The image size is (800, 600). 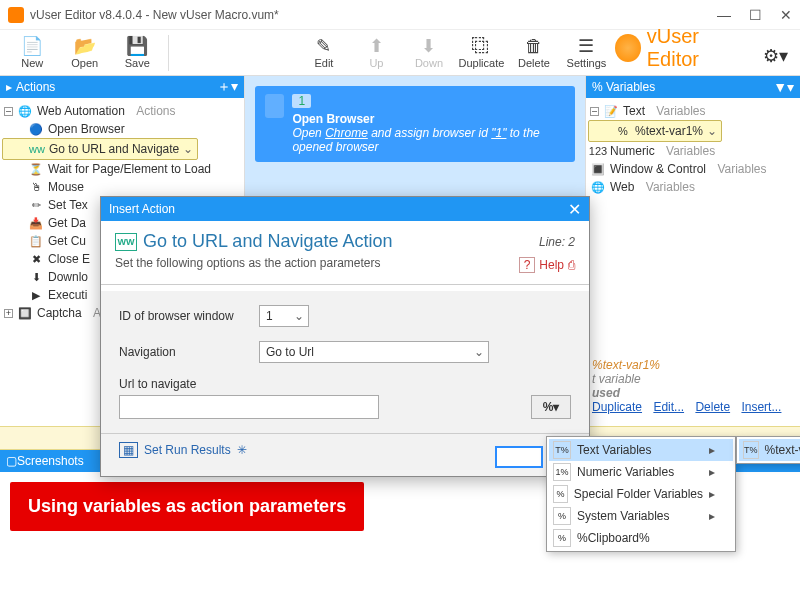 What do you see at coordinates (685, 48) in the screenshot?
I see `brand-logo: vUser Editor` at bounding box center [685, 48].